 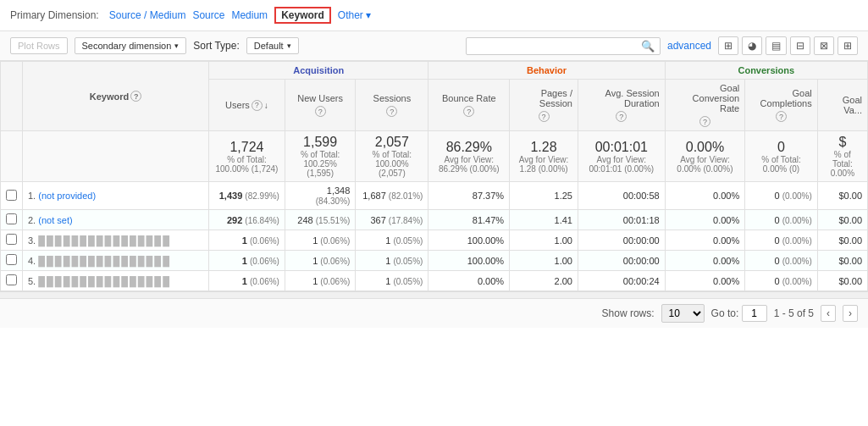 I want to click on users-cell: 1,439 (82.99%), so click(x=247, y=196).